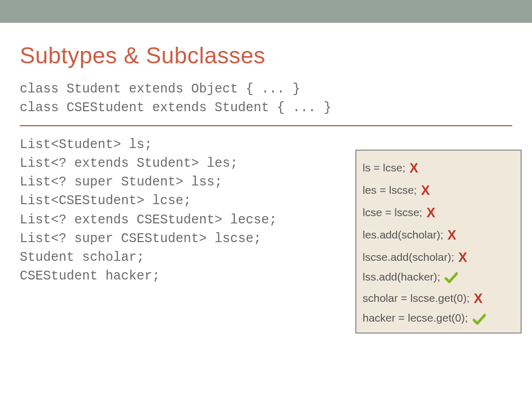 This screenshot has height=399, width=532. What do you see at coordinates (384, 168) in the screenshot?
I see `callout-text: ls = lcse;` at bounding box center [384, 168].